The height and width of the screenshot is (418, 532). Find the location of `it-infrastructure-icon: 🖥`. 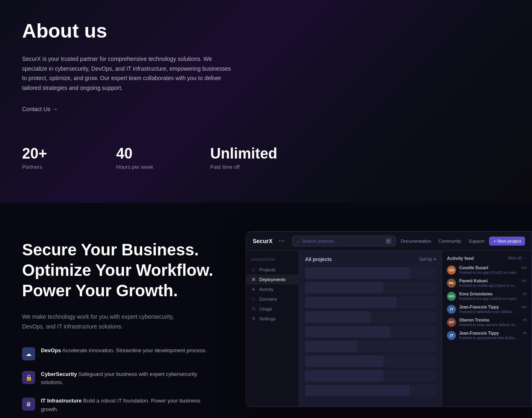

it-infrastructure-icon: 🖥 is located at coordinates (29, 404).